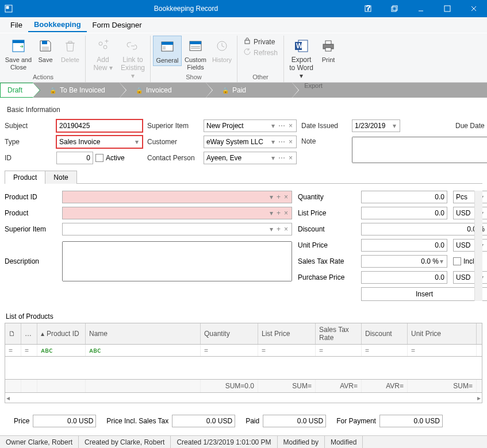 This screenshot has height=448, width=487. Describe the element at coordinates (163, 90) in the screenshot. I see `step-invoiced: 🔒Invoiced` at that location.